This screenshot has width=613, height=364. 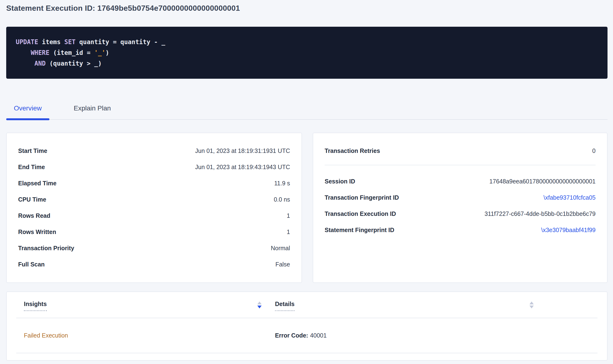 What do you see at coordinates (154, 151) in the screenshot?
I see `kv-row-start-time: Start Time Jun 01, 2023 at 18:19:31:1931…` at bounding box center [154, 151].